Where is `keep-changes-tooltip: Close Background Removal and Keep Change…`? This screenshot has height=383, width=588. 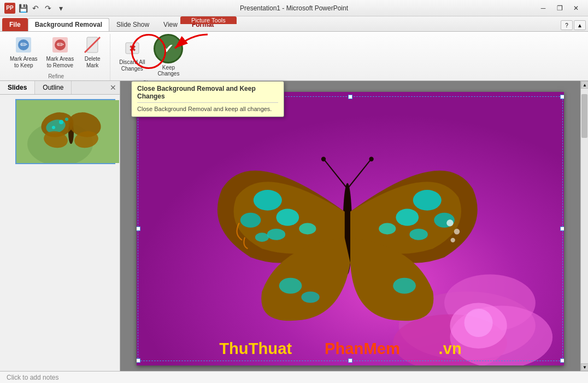
keep-changes-tooltip: Close Background Removal and Keep Change… is located at coordinates (208, 99).